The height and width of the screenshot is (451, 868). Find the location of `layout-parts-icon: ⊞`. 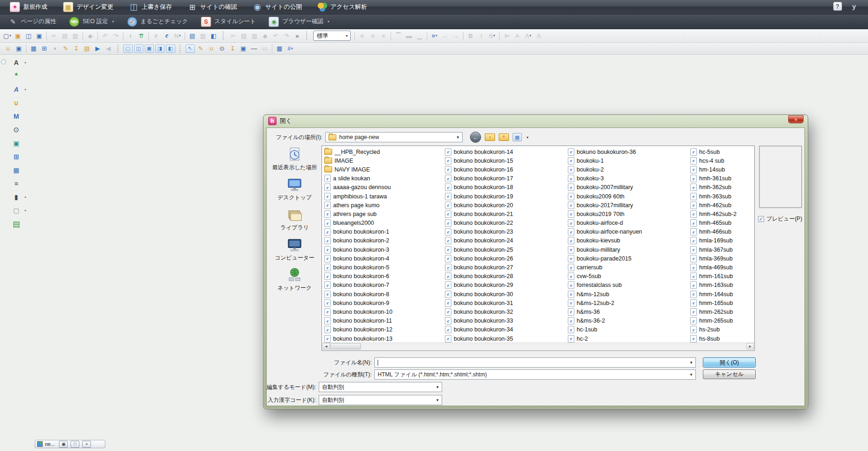

layout-parts-icon: ⊞ is located at coordinates (16, 157).